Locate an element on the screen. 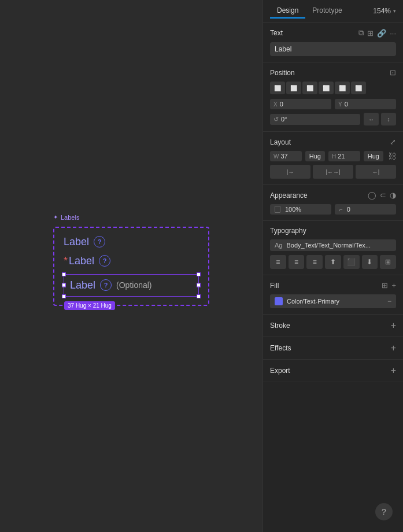 This screenshot has width=403, height=532. align-bottom-btn: ⬜ is located at coordinates (358, 88).